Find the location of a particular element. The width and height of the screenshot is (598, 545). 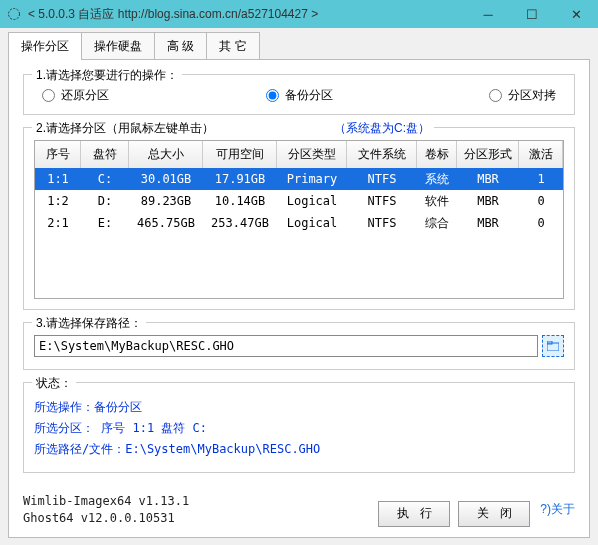

cell: 1 is located at coordinates (541, 179).